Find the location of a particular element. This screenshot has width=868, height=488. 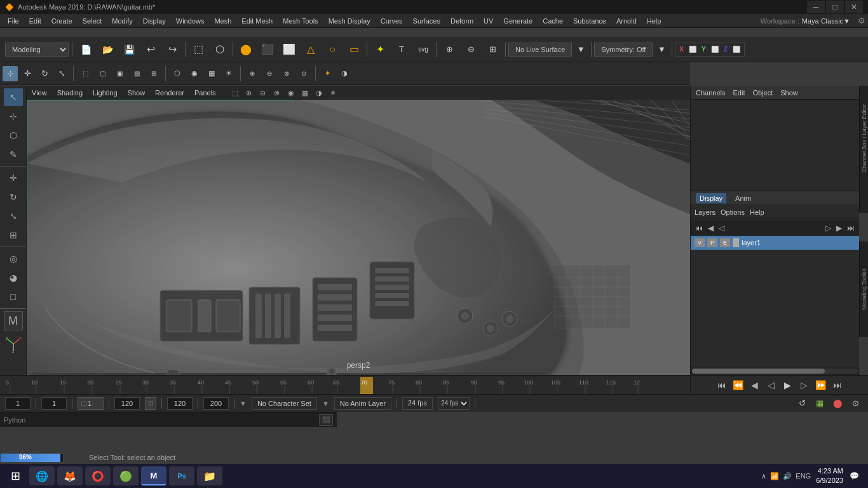

vp-icon-8: ☀ is located at coordinates (333, 93).